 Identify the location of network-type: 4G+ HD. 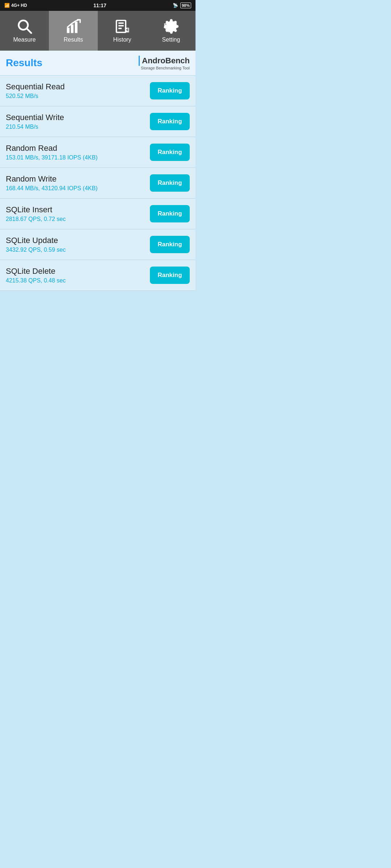
(19, 5).